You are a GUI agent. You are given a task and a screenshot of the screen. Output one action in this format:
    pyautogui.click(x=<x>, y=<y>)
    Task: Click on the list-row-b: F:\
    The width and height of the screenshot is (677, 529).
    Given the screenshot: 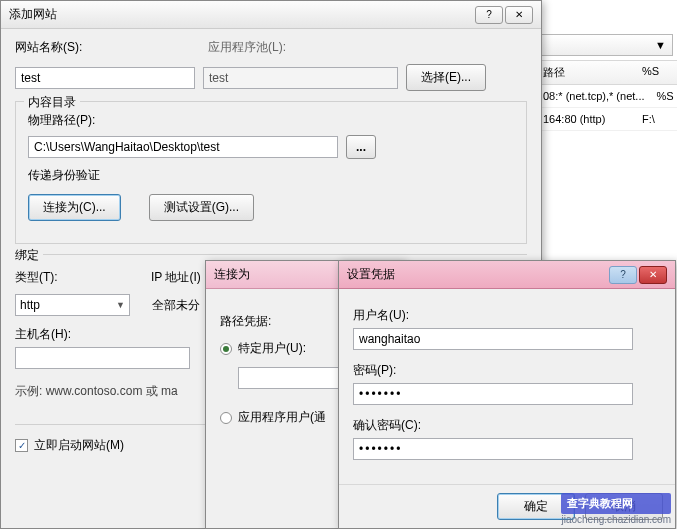 What is the action you would take?
    pyautogui.click(x=656, y=120)
    